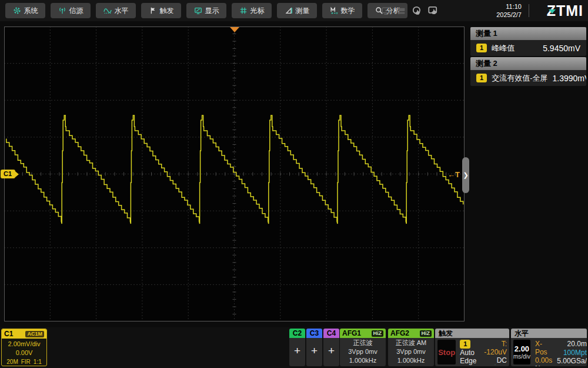 The width and height of the screenshot is (588, 368). What do you see at coordinates (409, 11) in the screenshot?
I see `status-tray` at bounding box center [409, 11].